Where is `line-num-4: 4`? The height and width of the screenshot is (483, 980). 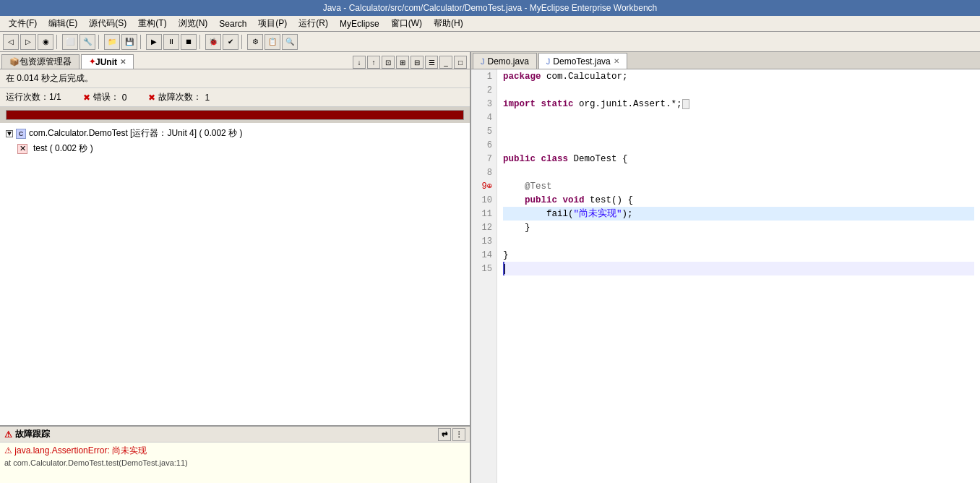
line-num-4: 4 is located at coordinates (484, 117).